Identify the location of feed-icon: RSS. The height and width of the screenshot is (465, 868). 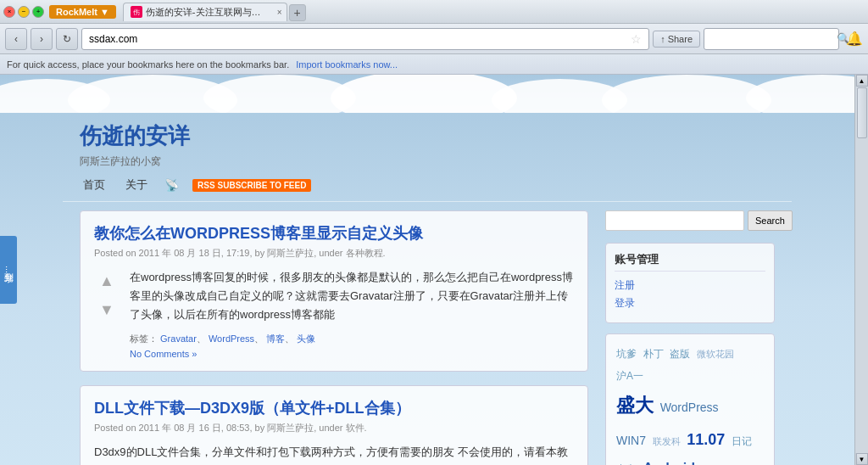
(207, 185).